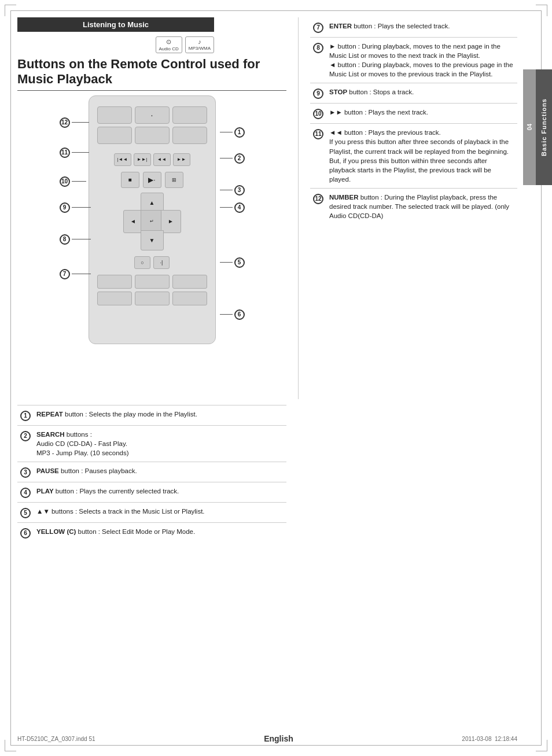 The height and width of the screenshot is (756, 552). I want to click on callout-circle-6: 6, so click(25, 533).